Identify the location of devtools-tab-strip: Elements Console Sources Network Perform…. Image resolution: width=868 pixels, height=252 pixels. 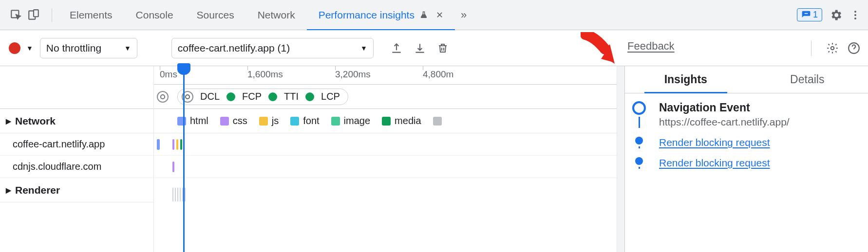
(434, 15).